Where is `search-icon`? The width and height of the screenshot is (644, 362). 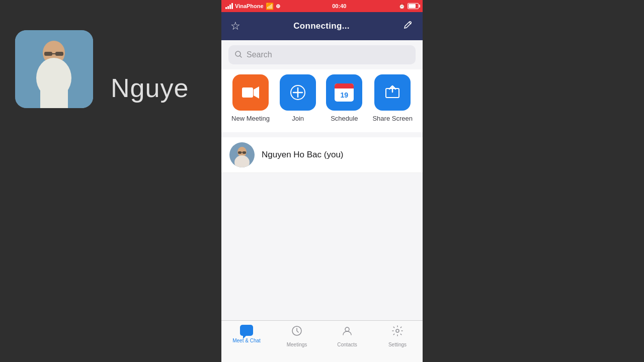 search-icon is located at coordinates (238, 55).